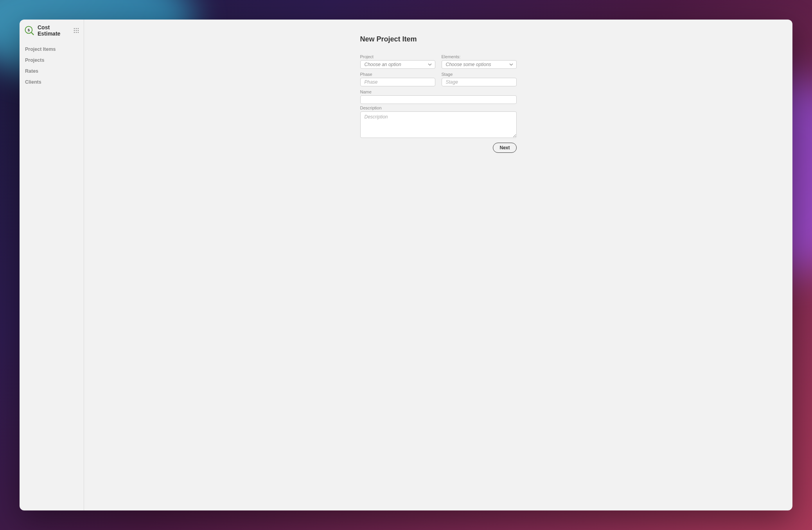  I want to click on input-stage, so click(479, 82).